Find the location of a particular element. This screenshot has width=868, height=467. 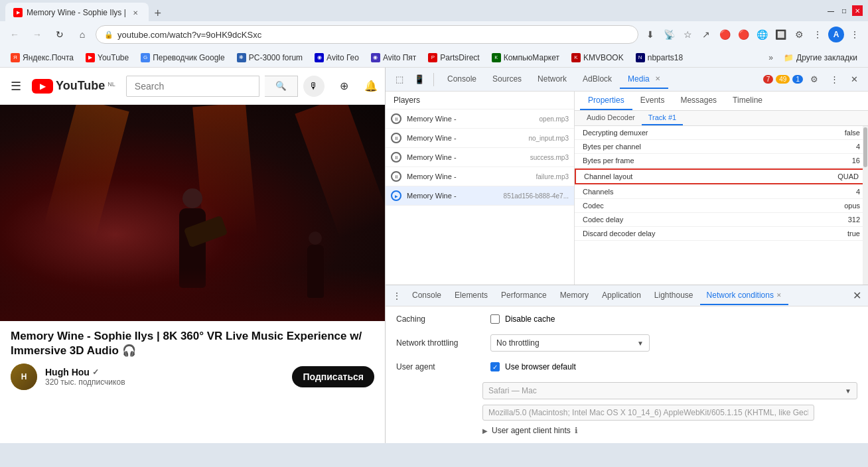

tab-adblock: AdBlock is located at coordinates (597, 80).